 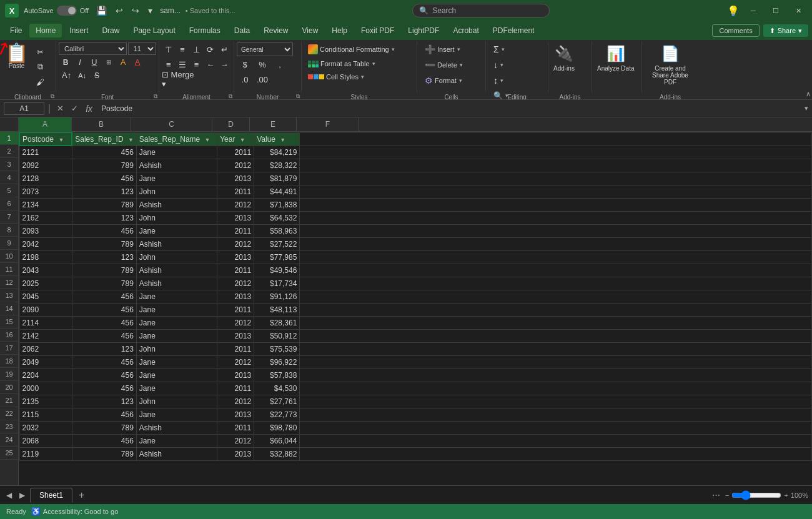 What do you see at coordinates (556, 244) in the screenshot?
I see `cell-f9` at bounding box center [556, 244].